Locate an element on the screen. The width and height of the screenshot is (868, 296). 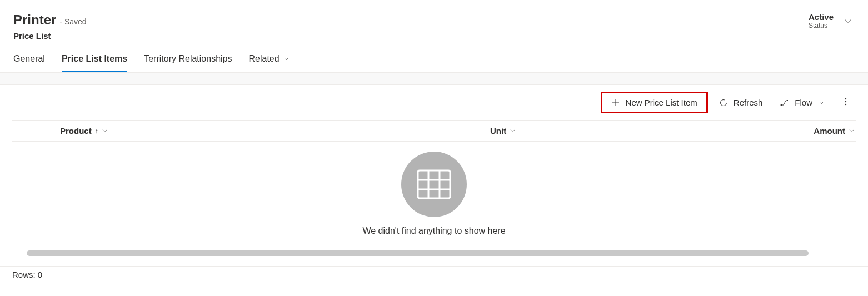
more-commands-button is located at coordinates (846, 102).